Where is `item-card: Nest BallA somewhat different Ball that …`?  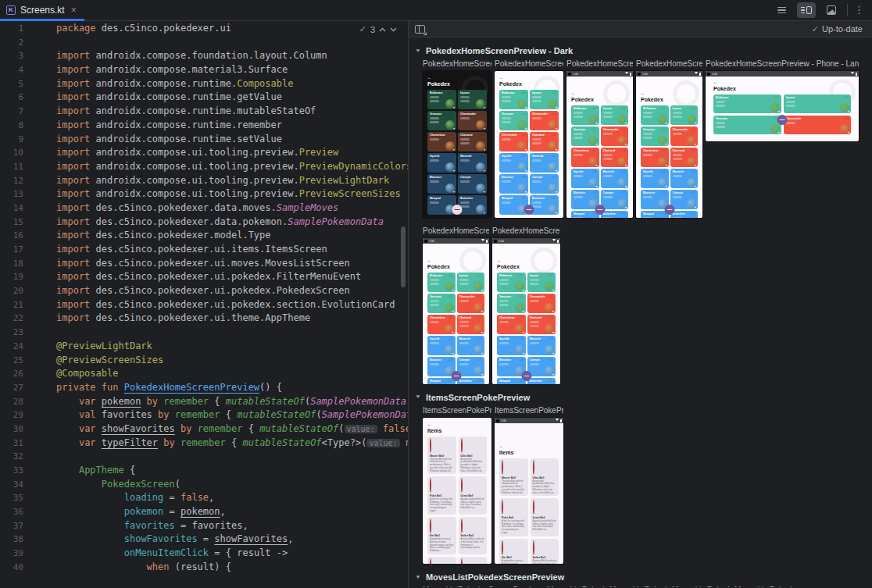 item-card: Nest BallA somewhat different Ball that … is located at coordinates (442, 561).